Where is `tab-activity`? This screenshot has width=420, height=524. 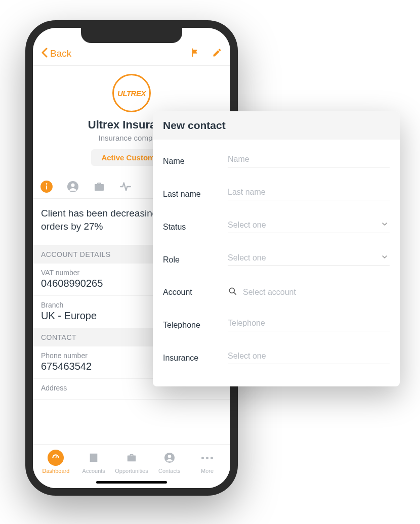 tab-activity is located at coordinates (125, 187).